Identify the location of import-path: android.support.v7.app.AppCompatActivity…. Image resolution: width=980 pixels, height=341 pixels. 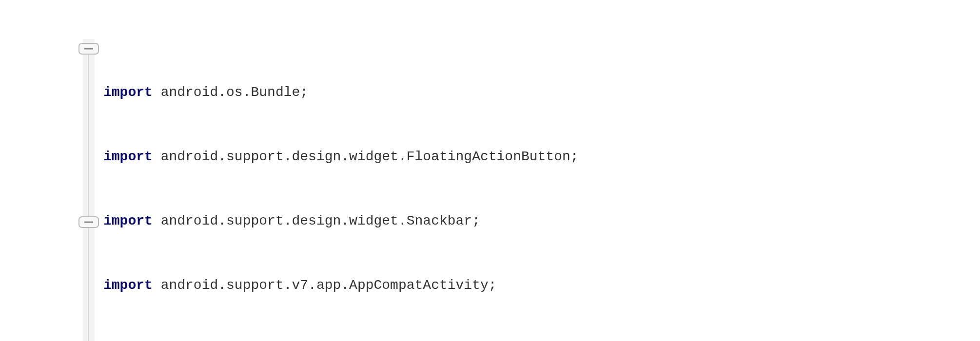
(325, 285).